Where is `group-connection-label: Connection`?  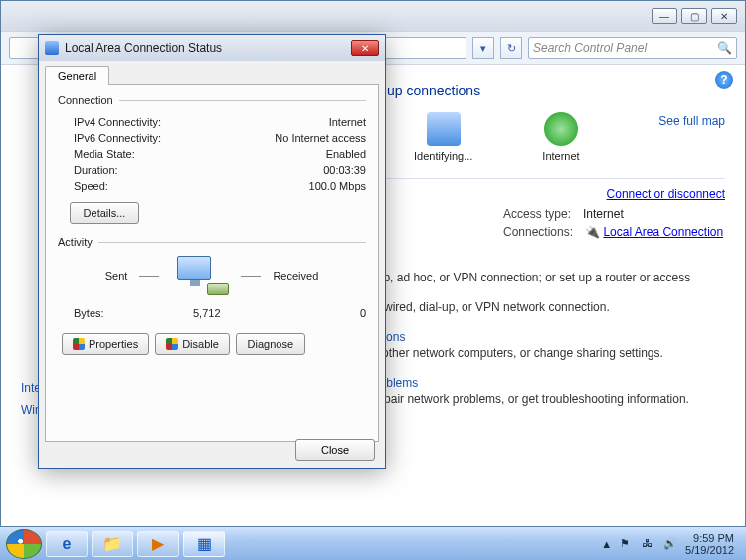 group-connection-label: Connection is located at coordinates (86, 100).